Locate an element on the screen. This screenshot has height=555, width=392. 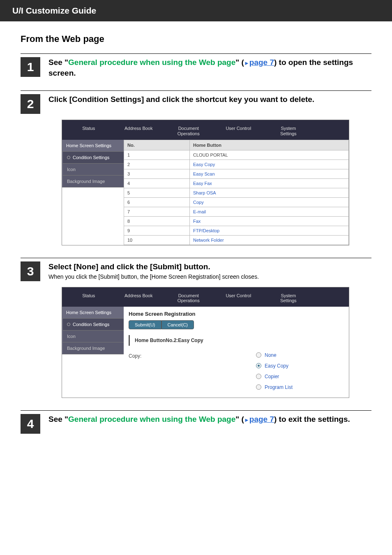
copy-label: Copy: is located at coordinates (157, 371).